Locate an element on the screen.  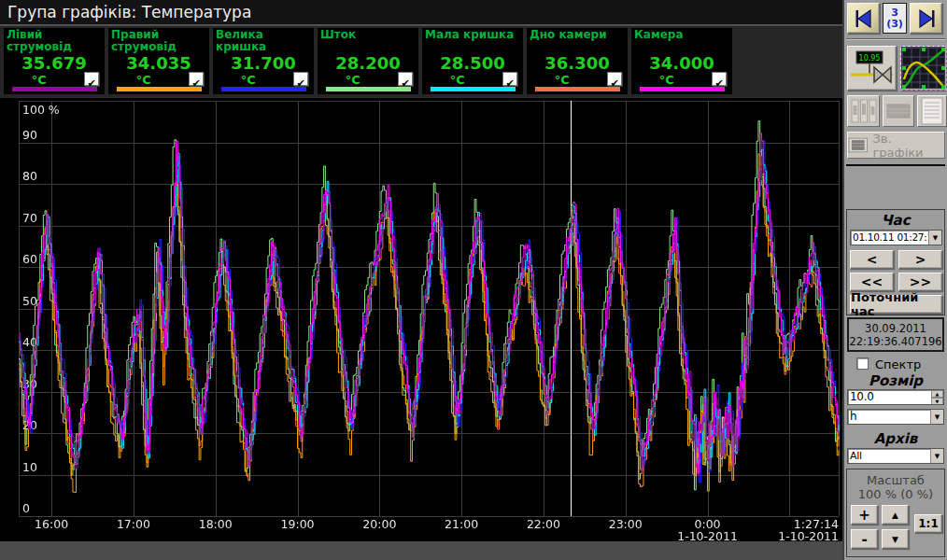
mnemonic-view-button: 10.95 is located at coordinates (872, 68).